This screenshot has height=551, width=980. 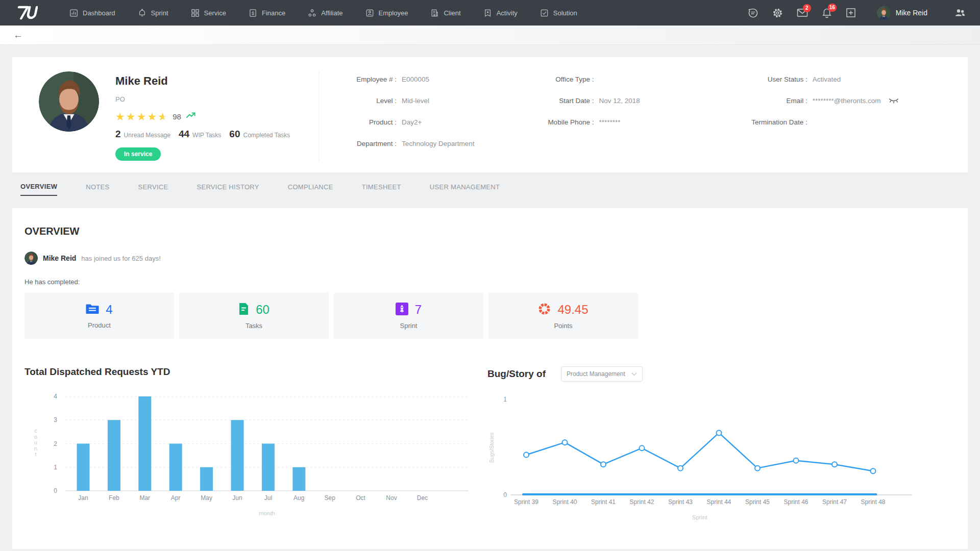 What do you see at coordinates (83, 498) in the screenshot?
I see `svg-text: Jan` at bounding box center [83, 498].